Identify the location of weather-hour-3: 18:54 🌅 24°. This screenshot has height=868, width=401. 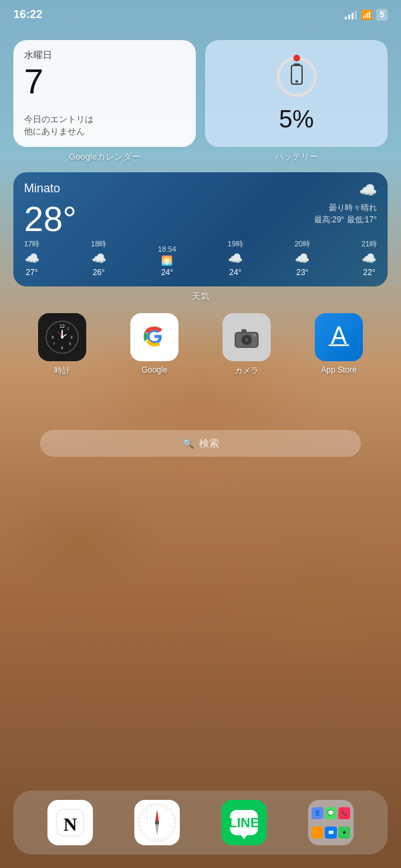
(167, 261).